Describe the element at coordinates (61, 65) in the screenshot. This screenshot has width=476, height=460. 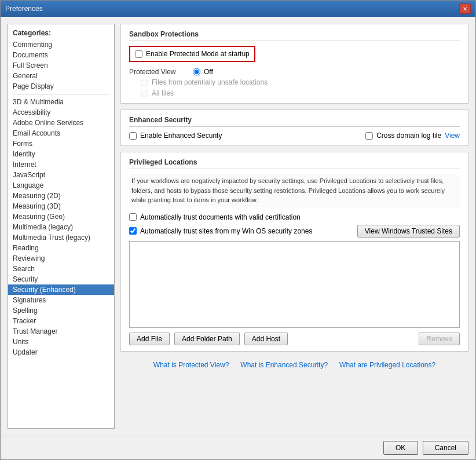
I see `sidebar-group1: CommentingDocumentsFull ScreenGeneralPag…` at that location.